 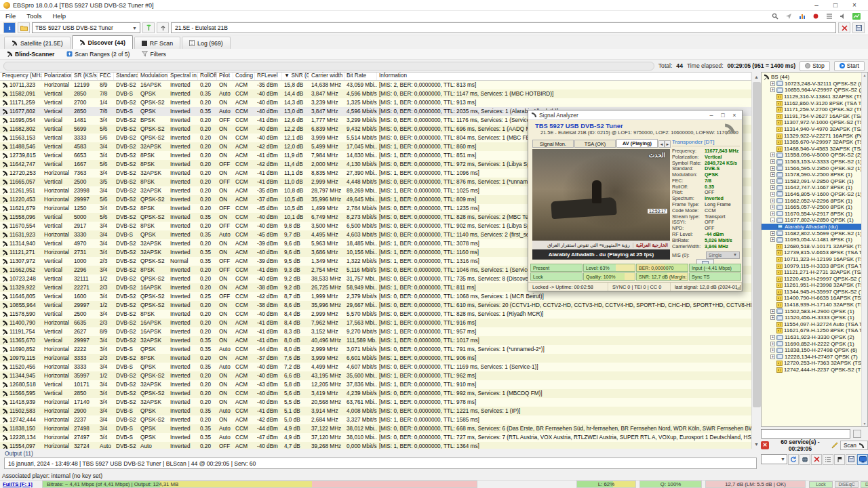 What do you see at coordinates (814, 311) in the screenshot?
I see `tree-item: +11502,583-H-2900 QPSK (1)` at bounding box center [814, 311].